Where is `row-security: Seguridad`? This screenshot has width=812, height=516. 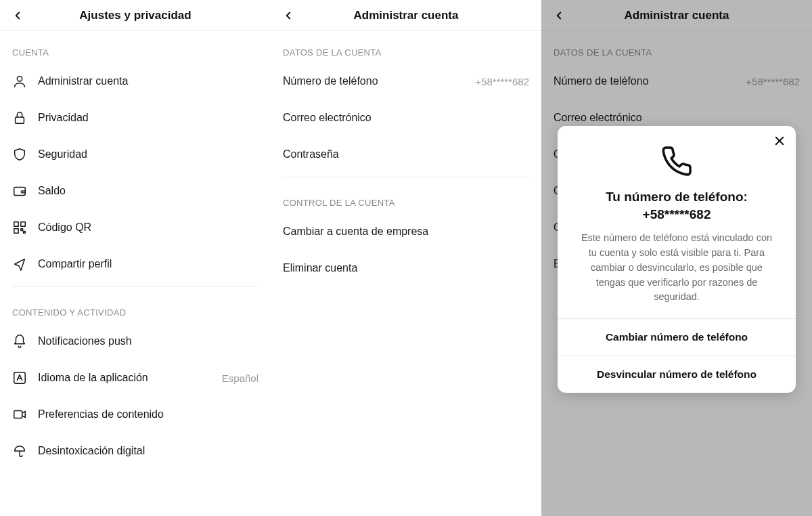
row-security: Seguridad is located at coordinates (135, 154).